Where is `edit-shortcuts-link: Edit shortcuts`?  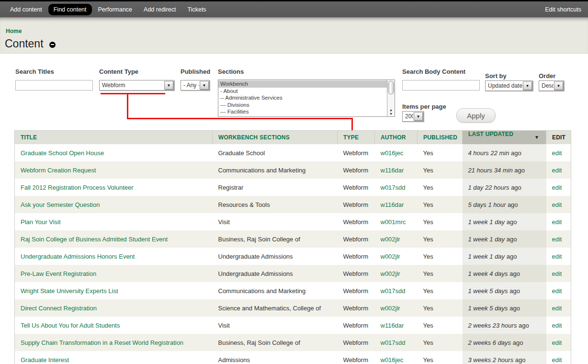
edit-shortcuts-link: Edit shortcuts is located at coordinates (563, 10).